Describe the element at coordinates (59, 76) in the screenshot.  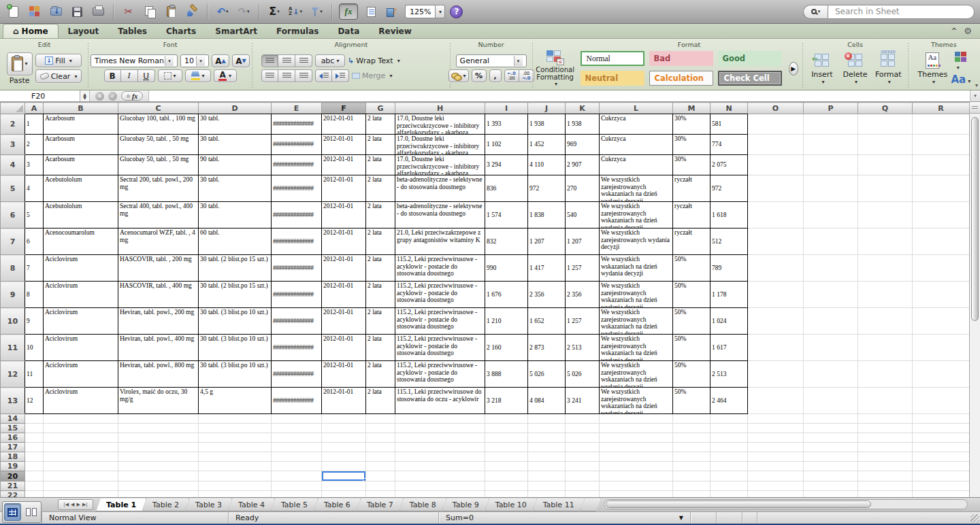
I see `clear-button: Clear` at that location.